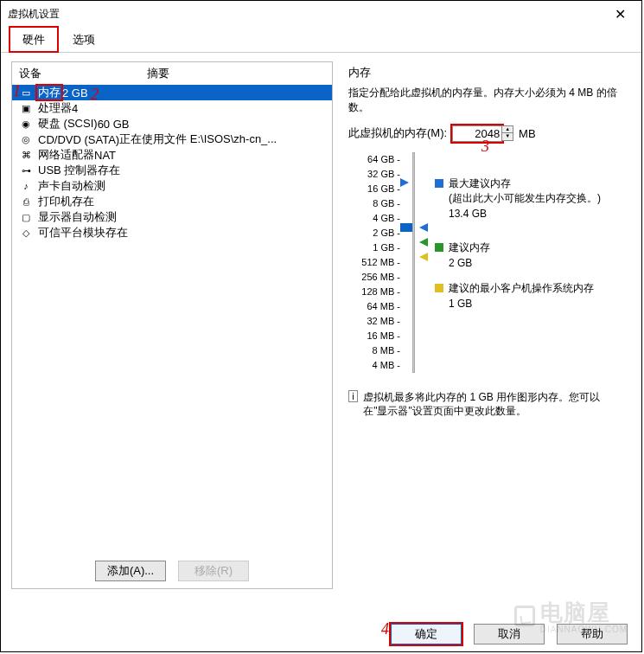 Image resolution: width=644 pixels, height=654 pixels. I want to click on hardware-row-2: ◉硬盘 (SCSI)60 GB, so click(172, 124).